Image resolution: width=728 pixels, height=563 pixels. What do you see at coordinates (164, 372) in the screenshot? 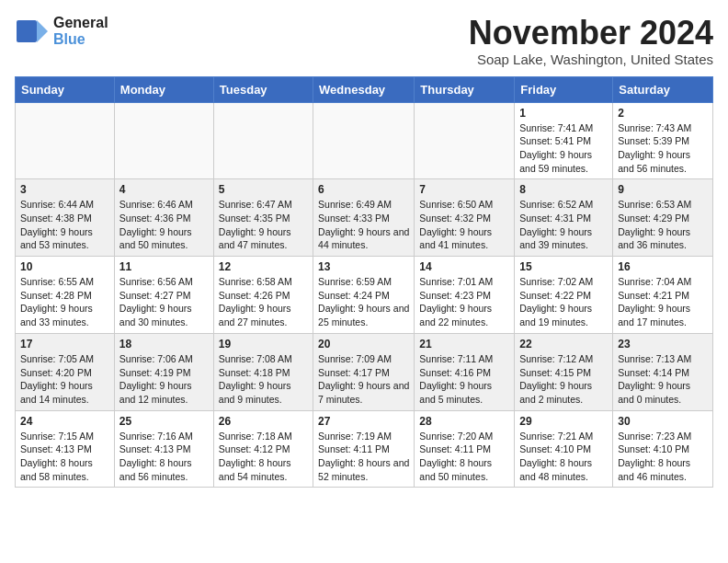
I see `calendar-cell: 18Sunrise: 7:06 AM Sunset: 4:19 PM Dayli…` at bounding box center [164, 372].